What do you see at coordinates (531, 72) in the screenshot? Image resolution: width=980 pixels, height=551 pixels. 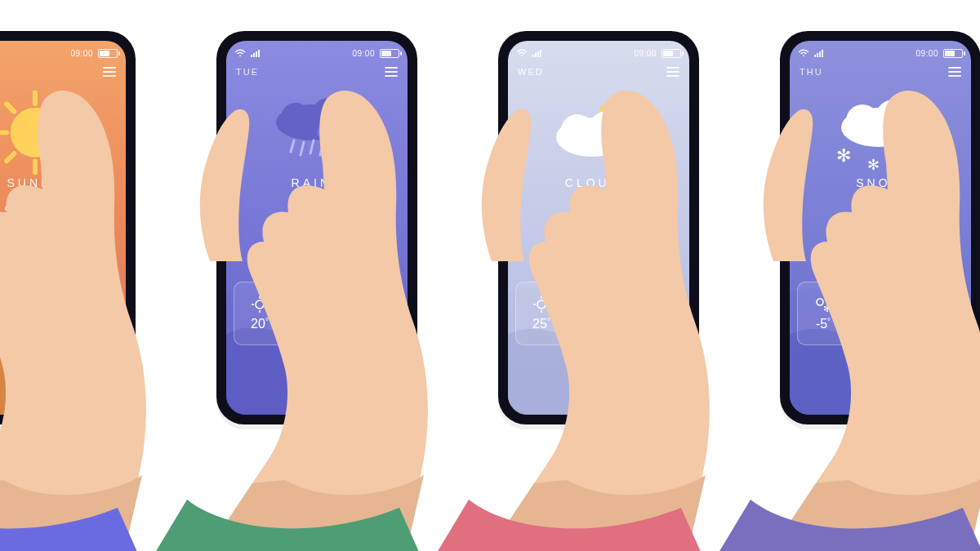 I see `day-label: WED` at bounding box center [531, 72].